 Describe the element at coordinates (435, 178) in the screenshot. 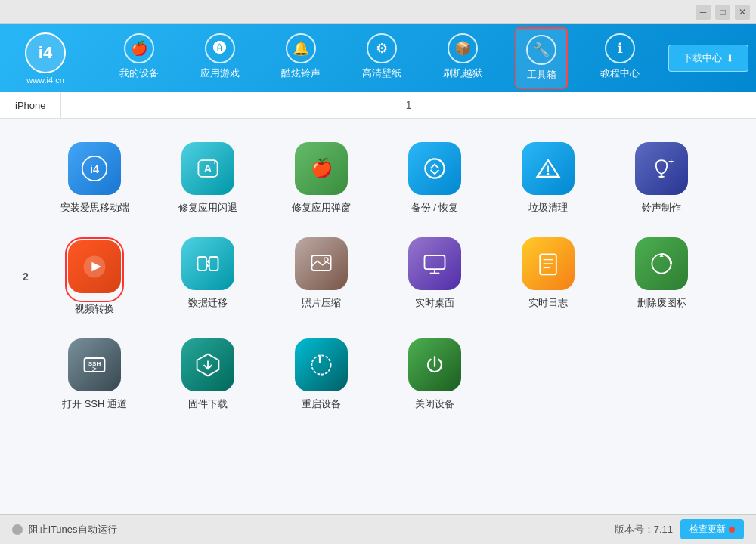

I see `tool-item-backup-restore: 备份 / 恢复` at that location.